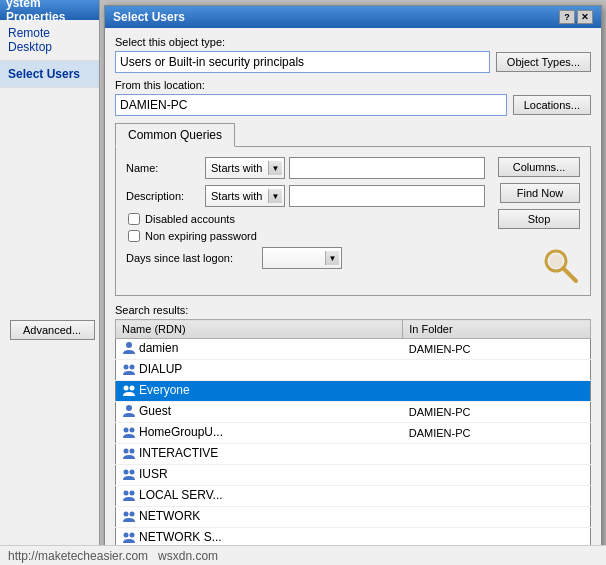  I want to click on object-type-row: Users or Built-in security principals Ob…, so click(353, 62).